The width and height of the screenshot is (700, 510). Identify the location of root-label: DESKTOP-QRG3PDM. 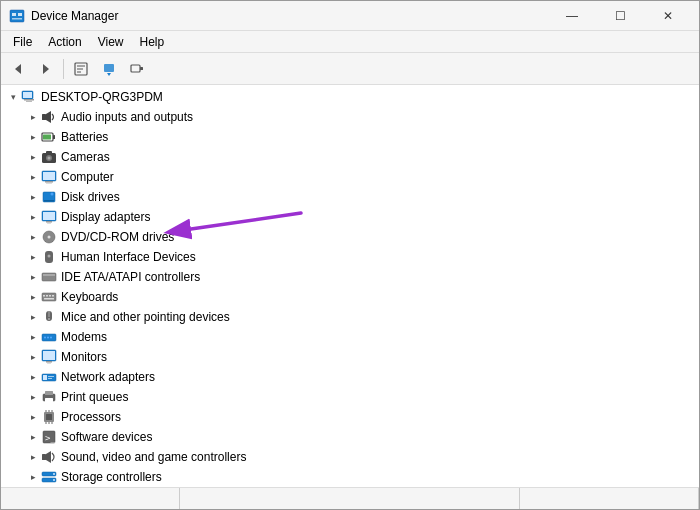
(102, 97).